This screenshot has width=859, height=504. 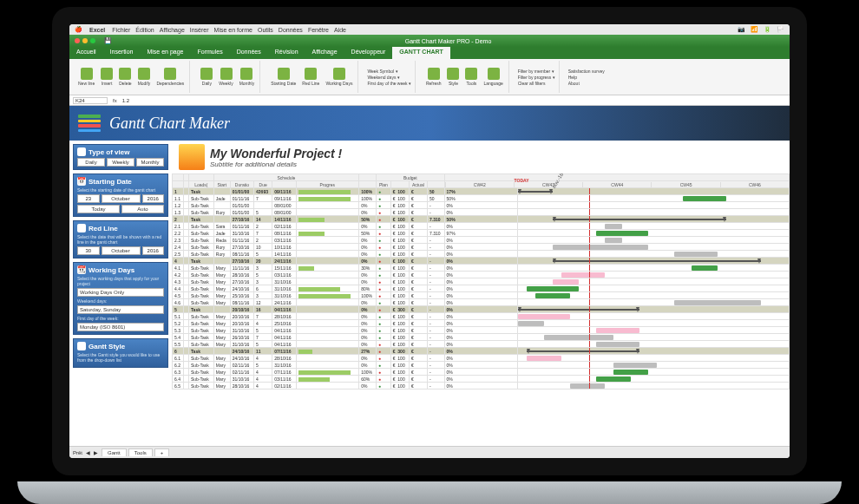 I want to click on sheet-tab: Tools, so click(x=141, y=453).